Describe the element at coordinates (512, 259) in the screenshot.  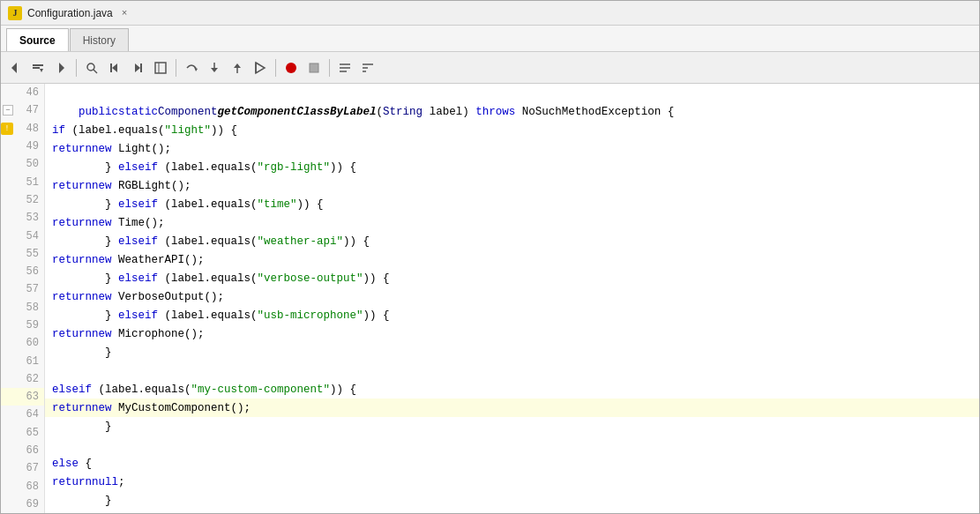
I see `code-line-55: return new WeatherAPI();` at that location.